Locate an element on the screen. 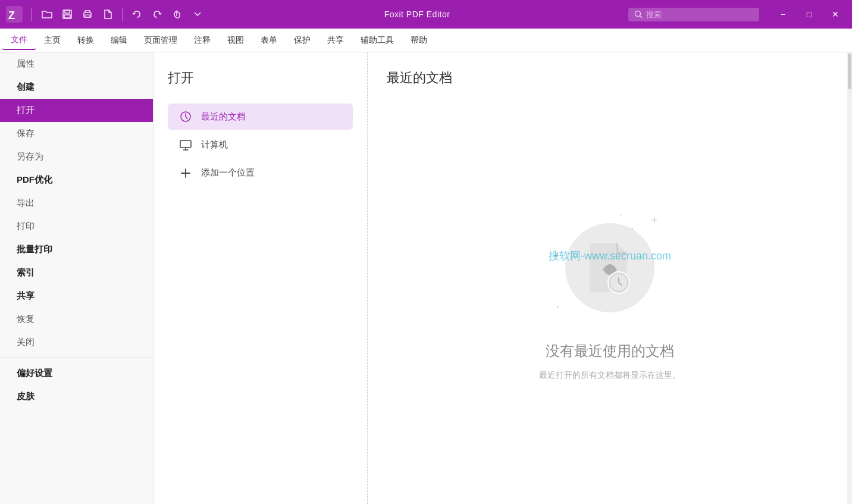 This screenshot has height=504, width=852. menu-item-home: 主页 is located at coordinates (52, 40).